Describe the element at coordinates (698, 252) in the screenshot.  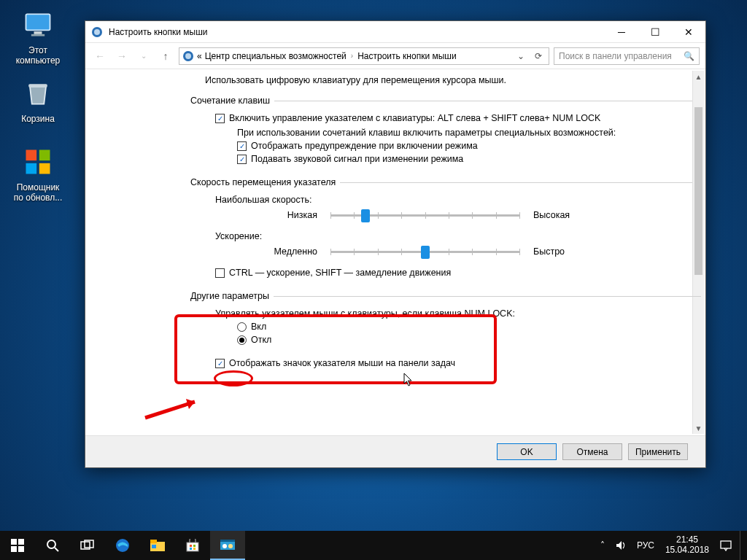
I see `vertical-scrollbar: ▲ ▼` at that location.